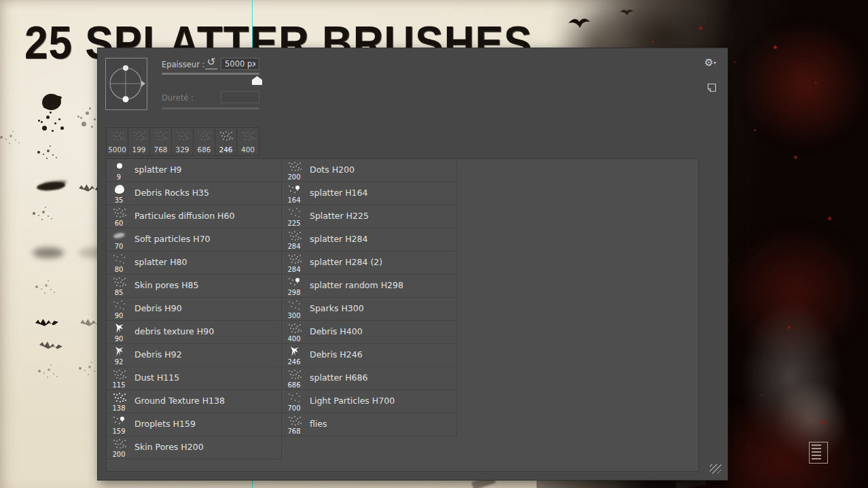 This screenshot has width=868, height=488. What do you see at coordinates (194, 309) in the screenshot?
I see `brush-list-item: 90Debris H90` at bounding box center [194, 309].